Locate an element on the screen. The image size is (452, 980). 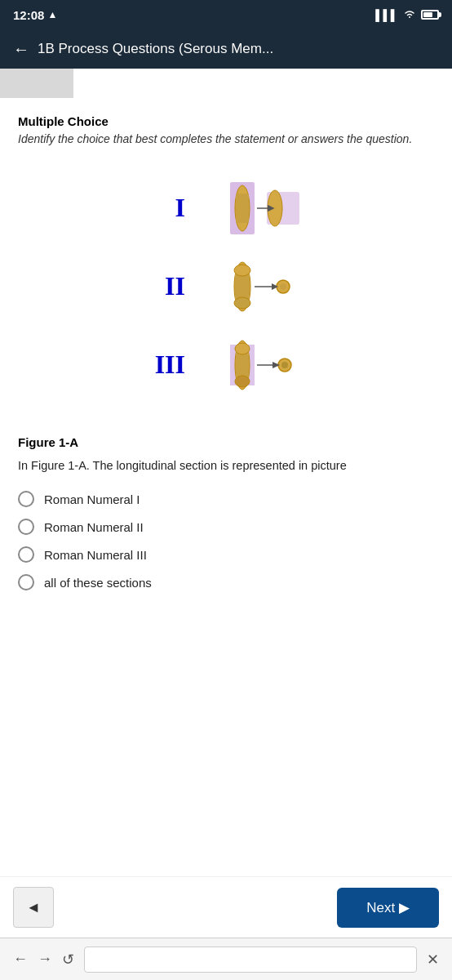
radio-option-2: Roman Numeral II is located at coordinates (226, 527).